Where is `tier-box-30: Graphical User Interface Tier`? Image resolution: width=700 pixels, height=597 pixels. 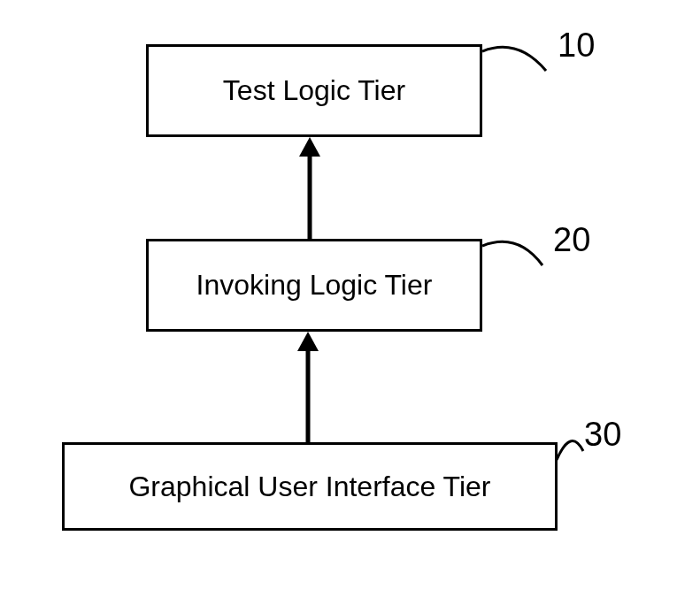
tier-box-30: Graphical User Interface Tier is located at coordinates (310, 486).